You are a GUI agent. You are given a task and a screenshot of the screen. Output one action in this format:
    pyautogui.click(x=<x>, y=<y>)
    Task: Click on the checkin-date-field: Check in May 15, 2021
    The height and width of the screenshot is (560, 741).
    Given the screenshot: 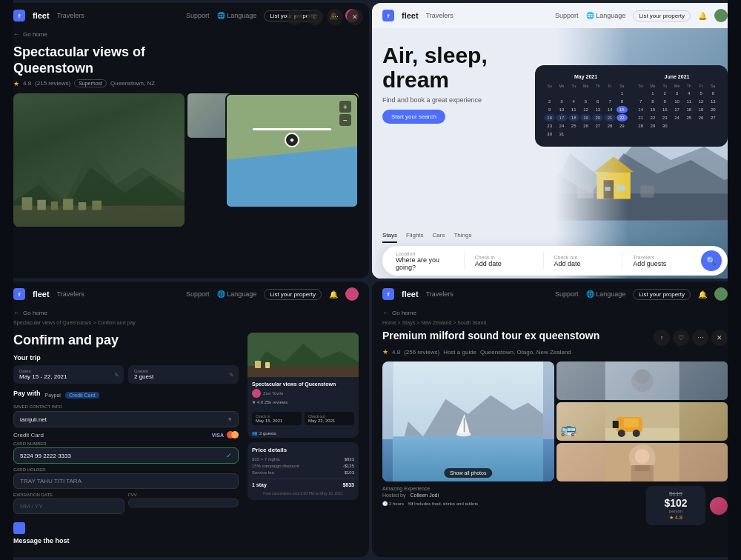 What is the action you would take?
    pyautogui.click(x=277, y=419)
    